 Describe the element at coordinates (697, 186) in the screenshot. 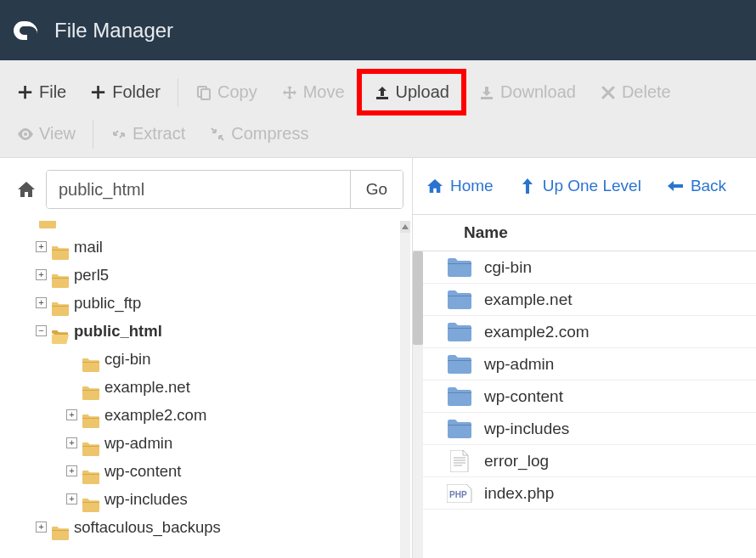

I see `nav-back-link: Back` at that location.